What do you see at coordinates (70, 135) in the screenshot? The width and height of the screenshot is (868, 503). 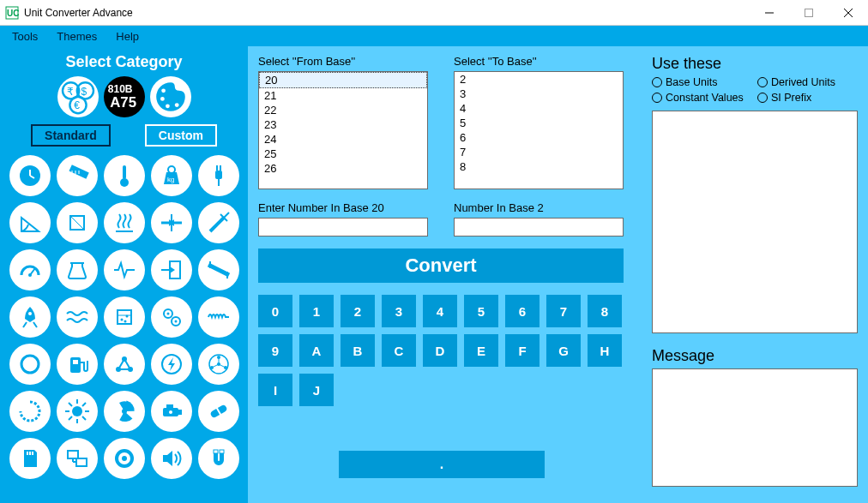 I see `standard-button: Standard` at bounding box center [70, 135].